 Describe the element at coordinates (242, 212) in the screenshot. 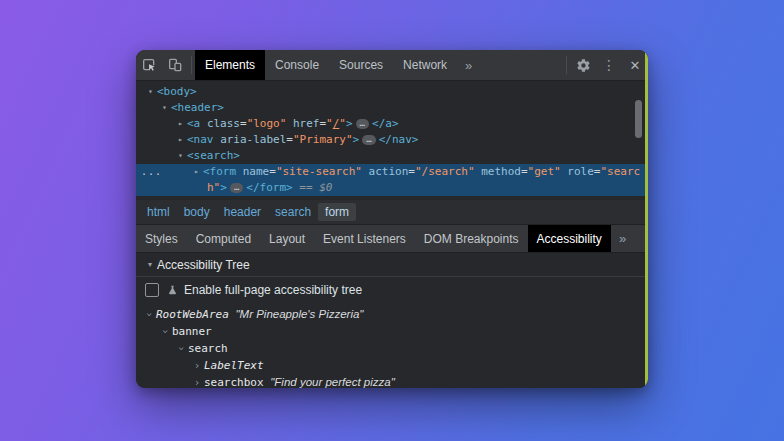

I see `crumb-header: header` at that location.